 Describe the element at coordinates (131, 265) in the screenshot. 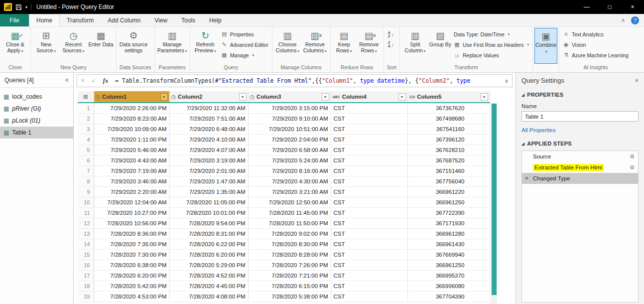

I see `cell: 7/28/2020 6:38:00 PM` at that location.